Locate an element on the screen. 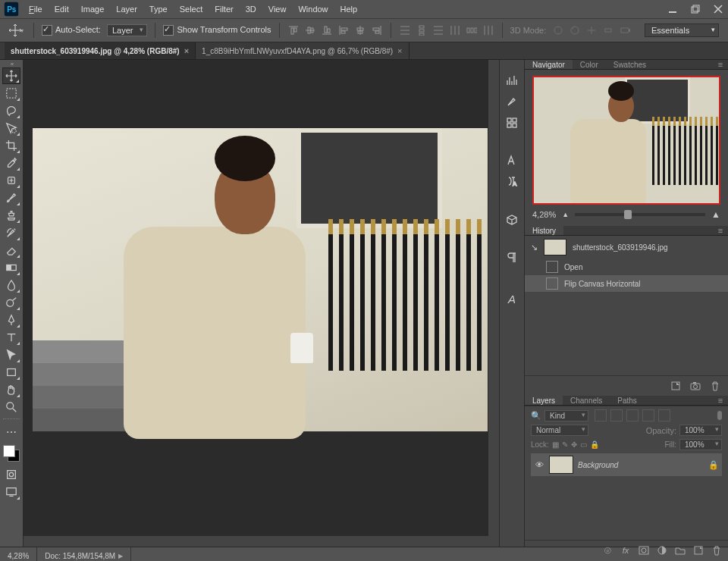 The height and width of the screenshot is (561, 728). zoom-in-icon: ▲ is located at coordinates (716, 215).